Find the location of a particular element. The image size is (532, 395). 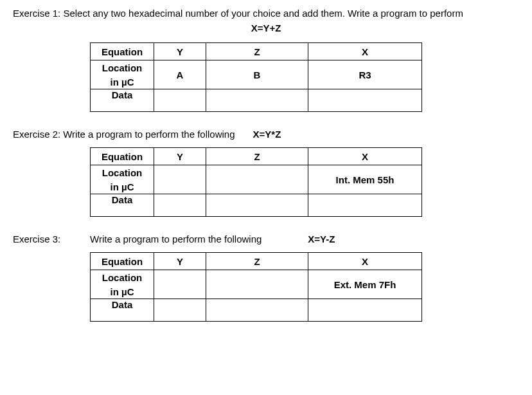

location-x: R3 is located at coordinates (365, 75).